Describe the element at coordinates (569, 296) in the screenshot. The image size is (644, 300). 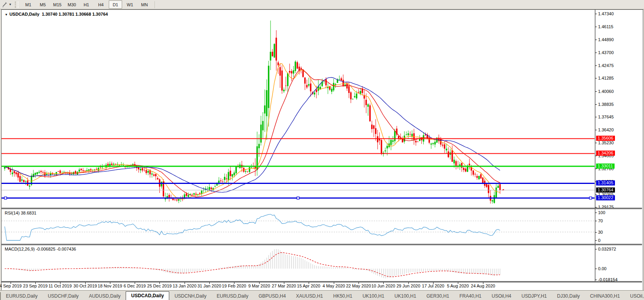
I see `tab-dj30-daily: DJ30,Daily` at that location.